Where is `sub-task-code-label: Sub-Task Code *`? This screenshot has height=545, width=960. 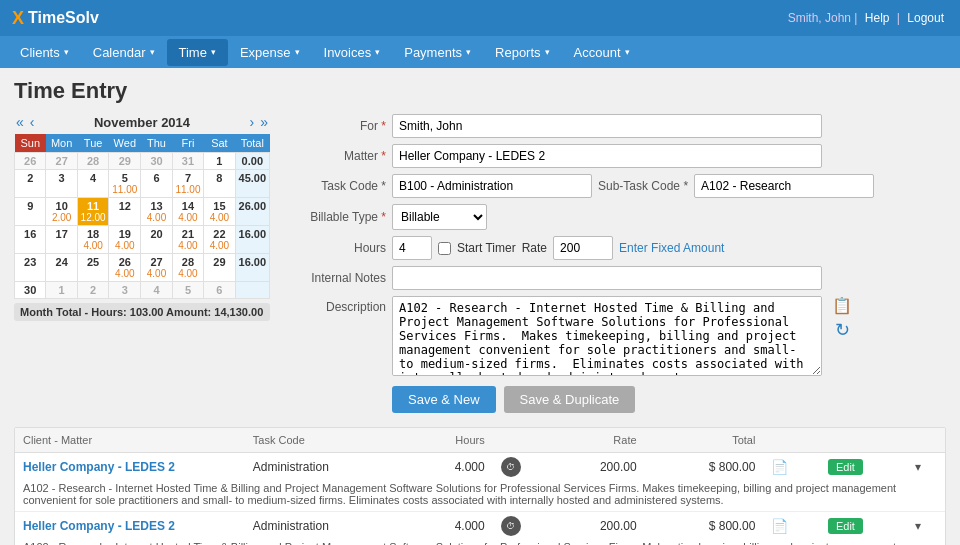 sub-task-code-label: Sub-Task Code * is located at coordinates (643, 186).